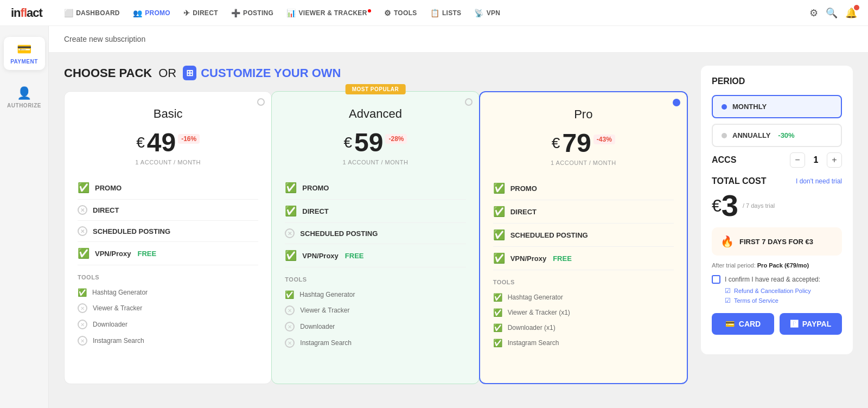 Image resolution: width=868 pixels, height=408 pixels. I want to click on basic-radio, so click(261, 102).